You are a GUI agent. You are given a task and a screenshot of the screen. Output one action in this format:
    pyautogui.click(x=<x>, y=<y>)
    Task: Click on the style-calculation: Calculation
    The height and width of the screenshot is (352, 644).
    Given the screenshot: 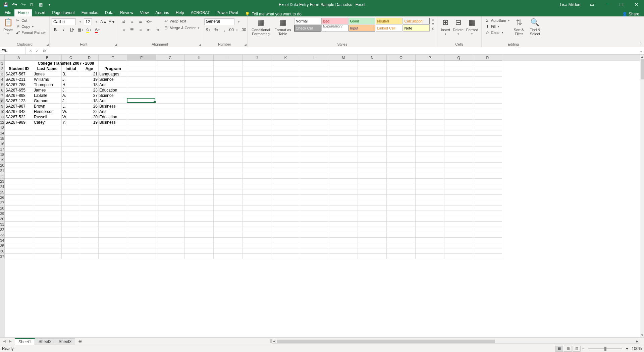 What is the action you would take?
    pyautogui.click(x=416, y=21)
    